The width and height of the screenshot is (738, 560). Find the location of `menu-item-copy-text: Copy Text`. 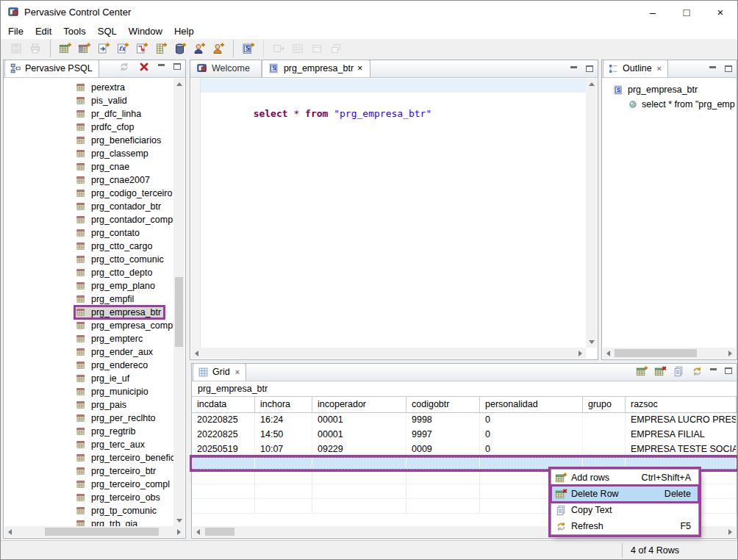

menu-item-copy-text: Copy Text is located at coordinates (625, 510).